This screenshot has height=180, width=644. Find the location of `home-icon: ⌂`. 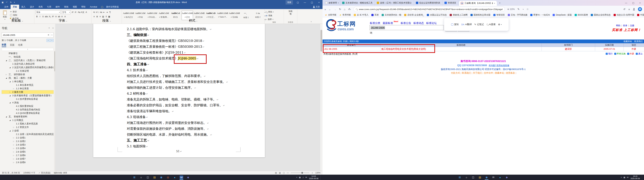

home-icon: ⌂ is located at coordinates (344, 9).